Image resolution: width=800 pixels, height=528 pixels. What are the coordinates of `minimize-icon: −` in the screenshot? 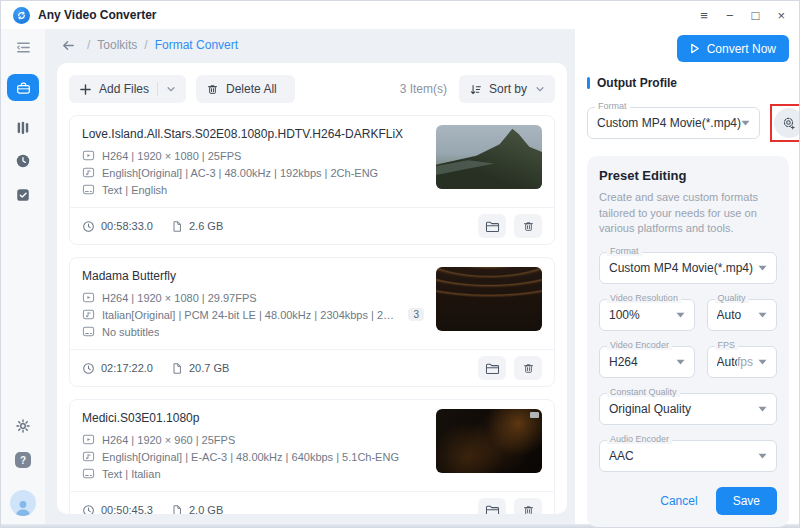 It's located at (730, 16).